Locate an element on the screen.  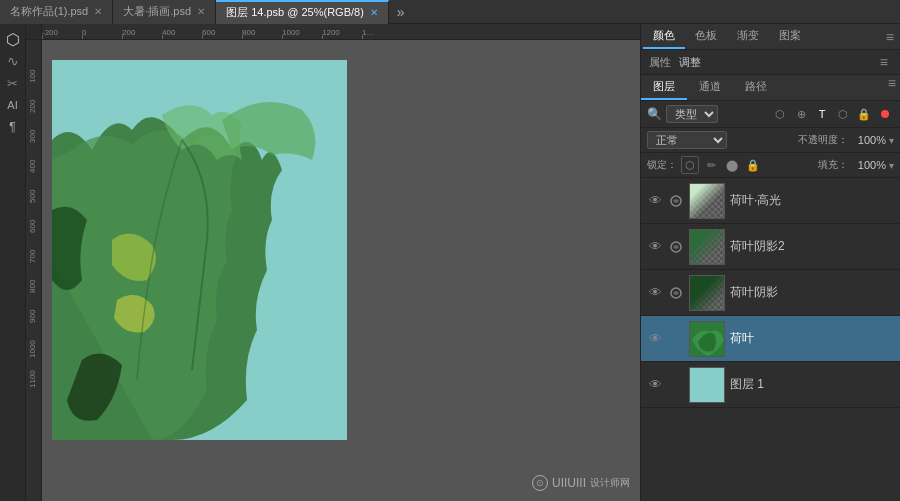
tab-file-3: 图层 14.psb @ 25%(RGB/8) ✕ is located at coordinates (302, 12).